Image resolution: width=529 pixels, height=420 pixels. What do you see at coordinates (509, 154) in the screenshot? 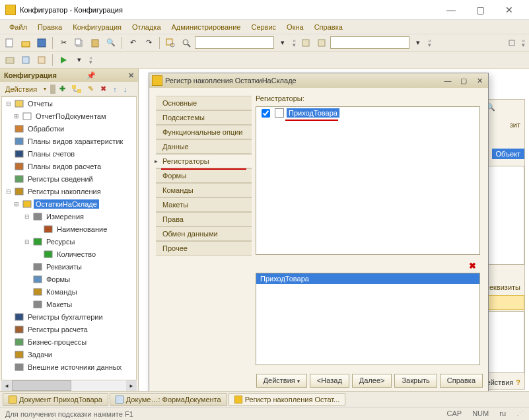
I see `back-object-tab: Объект` at bounding box center [509, 154].